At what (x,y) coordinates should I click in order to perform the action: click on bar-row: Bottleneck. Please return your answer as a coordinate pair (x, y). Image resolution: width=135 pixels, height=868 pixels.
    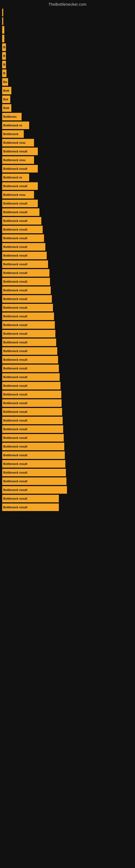
    Looking at the image, I should click on (69, 134).